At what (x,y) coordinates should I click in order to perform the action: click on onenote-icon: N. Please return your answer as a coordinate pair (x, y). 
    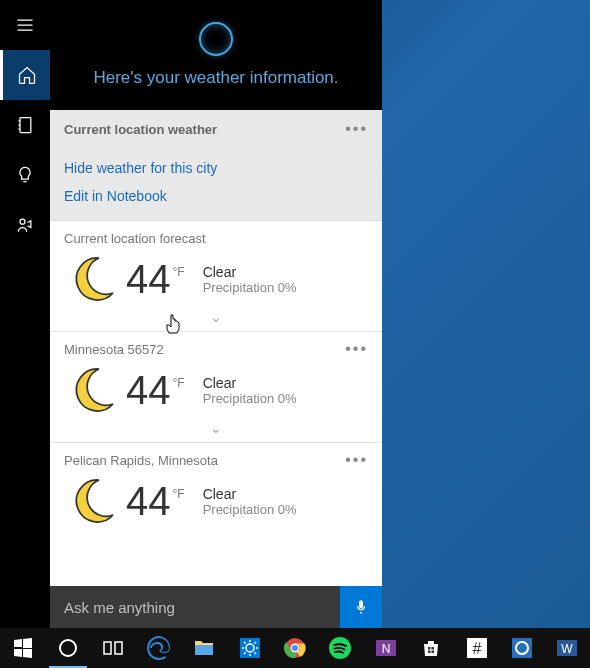
    Looking at the image, I should click on (386, 648).